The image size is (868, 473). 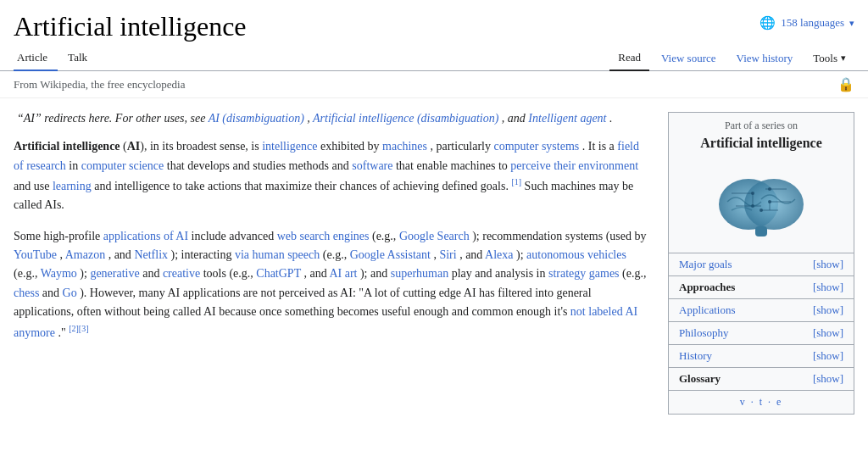 What do you see at coordinates (567, 119) in the screenshot?
I see `link-intelligent-agent: Intelligent agent` at bounding box center [567, 119].